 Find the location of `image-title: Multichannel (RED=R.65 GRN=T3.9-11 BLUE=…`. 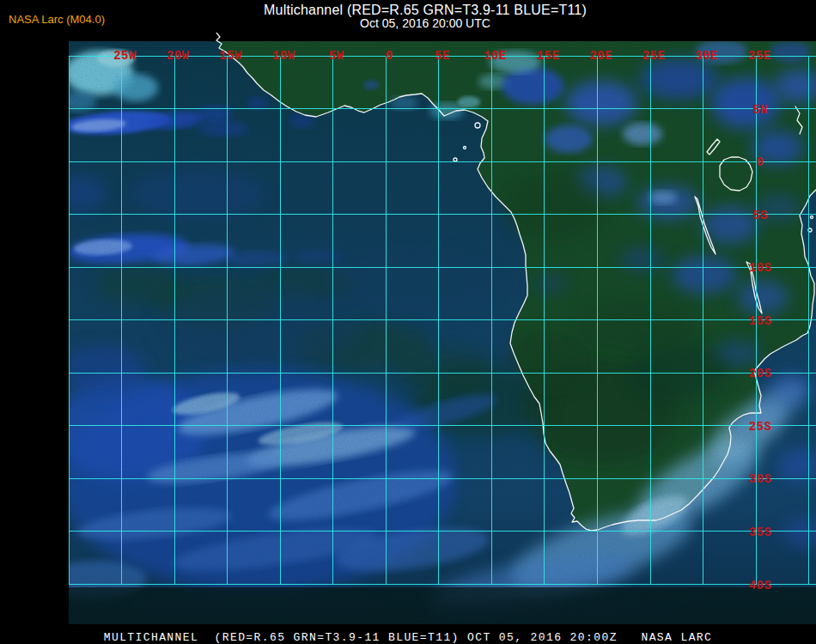

image-title: Multichannel (RED=R.65 GRN=T3.9-11 BLUE=… is located at coordinates (425, 10).